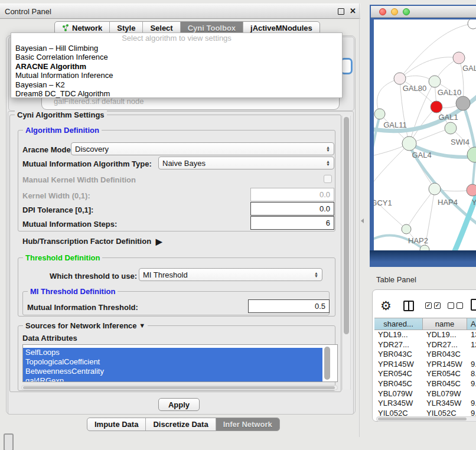 The image size is (476, 450). I want to click on algorithm-dropdown: Select algorithm to view settings Bayesi…, so click(177, 65).